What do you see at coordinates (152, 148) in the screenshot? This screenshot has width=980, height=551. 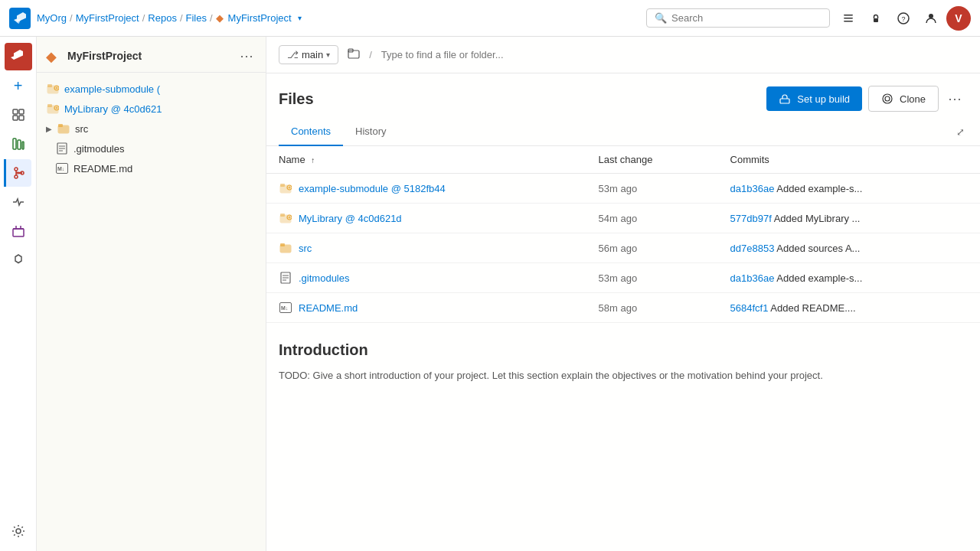 I see `tree-item-gitmodules: .gitmodules` at bounding box center [152, 148].